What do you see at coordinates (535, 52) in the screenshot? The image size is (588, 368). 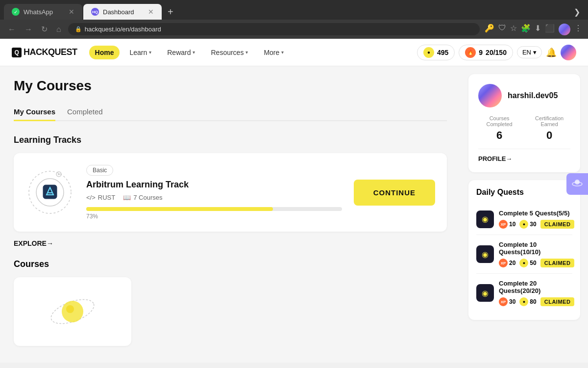 I see `lang-chevron-icon: ▾` at bounding box center [535, 52].